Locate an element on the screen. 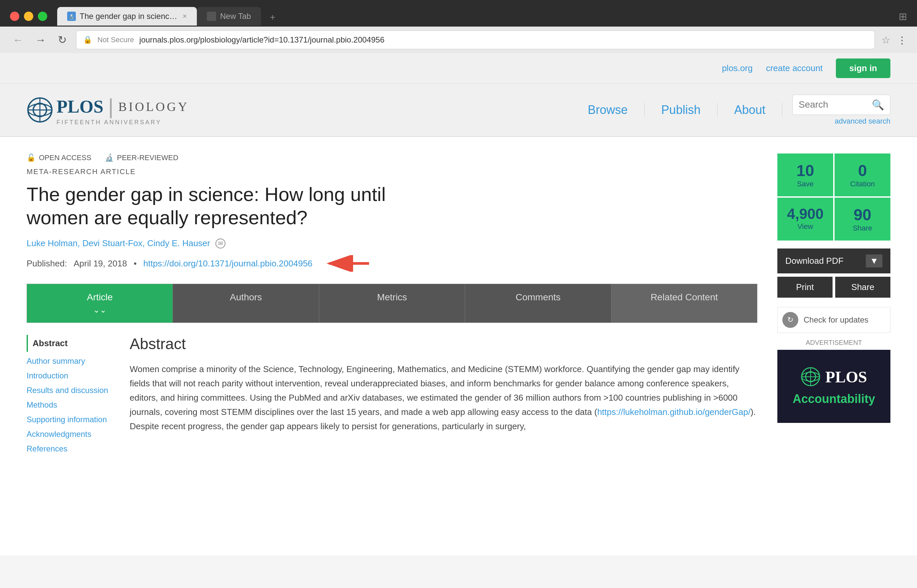 This screenshot has width=917, height=588. print-button: Print is located at coordinates (805, 287).